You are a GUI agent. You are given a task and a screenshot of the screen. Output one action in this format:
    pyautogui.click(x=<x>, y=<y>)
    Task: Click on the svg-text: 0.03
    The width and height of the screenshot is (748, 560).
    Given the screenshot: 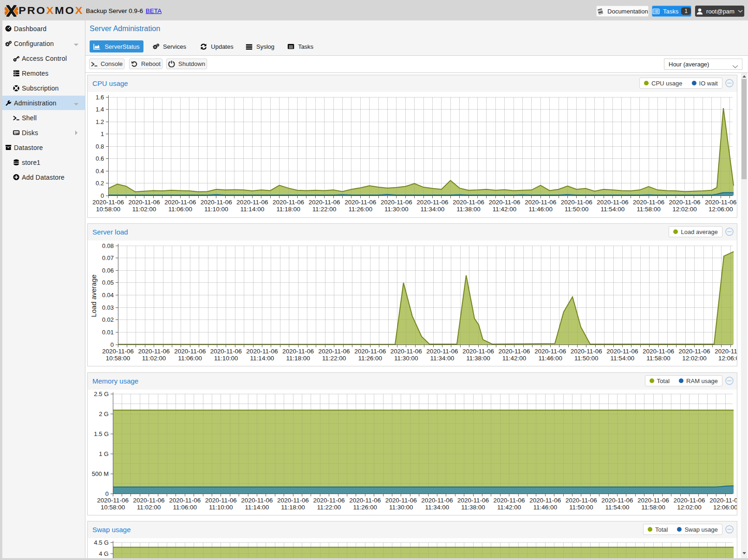 What is the action you would take?
    pyautogui.click(x=108, y=307)
    